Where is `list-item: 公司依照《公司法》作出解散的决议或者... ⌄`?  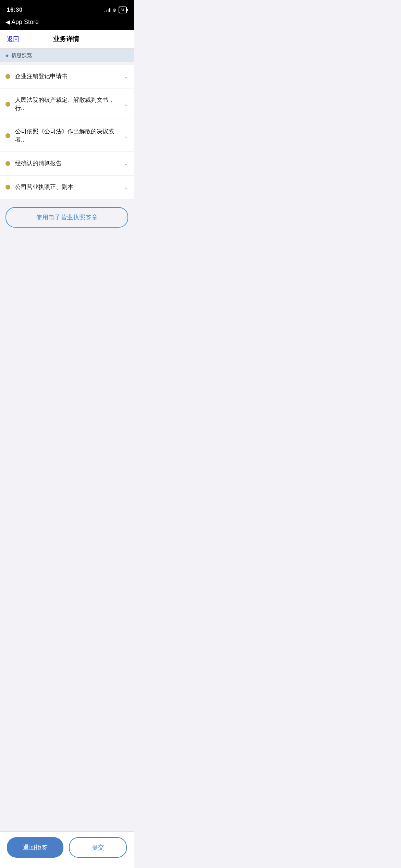 list-item: 公司依照《公司法》作出解散的决议或者... ⌄ is located at coordinates (67, 136).